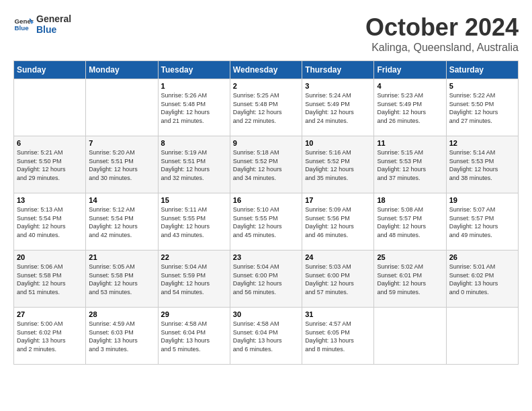  What do you see at coordinates (266, 336) in the screenshot?
I see `calendar-week-row: 27Sunrise: 5:00 AM Sunset: 6:02 PM Dayli…` at bounding box center [266, 336].